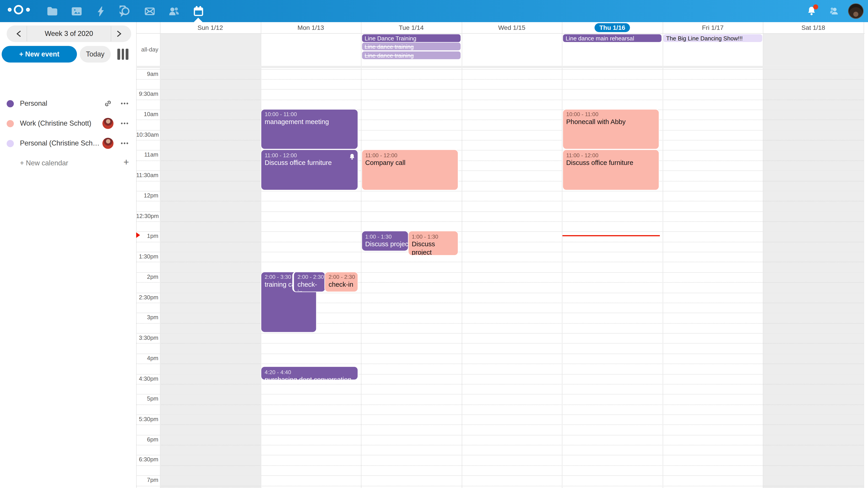 This screenshot has height=488, width=868. Describe the element at coordinates (512, 28) in the screenshot. I see `day-header: Wed 1/15` at that location.